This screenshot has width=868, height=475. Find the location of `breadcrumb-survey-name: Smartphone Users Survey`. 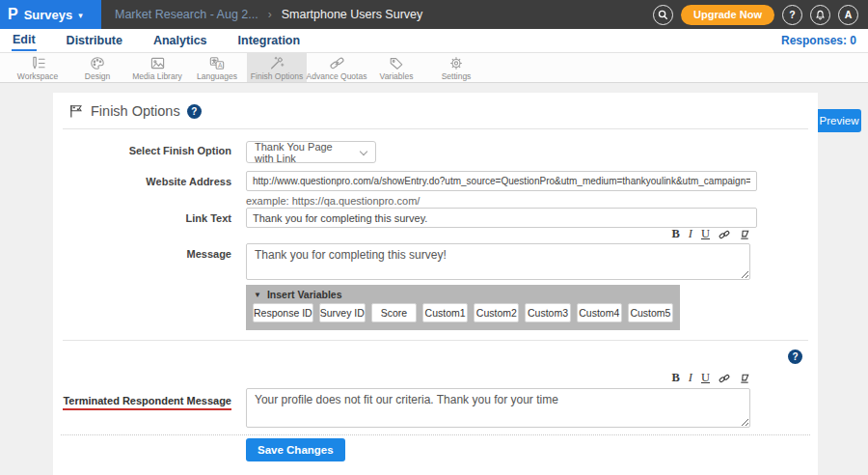

breadcrumb-survey-name: Smartphone Users Survey is located at coordinates (353, 14).